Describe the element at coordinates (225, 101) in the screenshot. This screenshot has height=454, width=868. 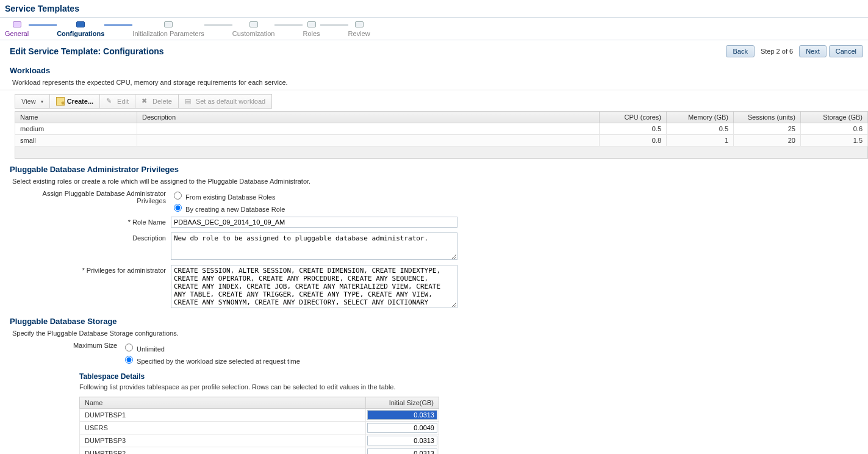
I see `set-default-button: Set as default workload` at that location.